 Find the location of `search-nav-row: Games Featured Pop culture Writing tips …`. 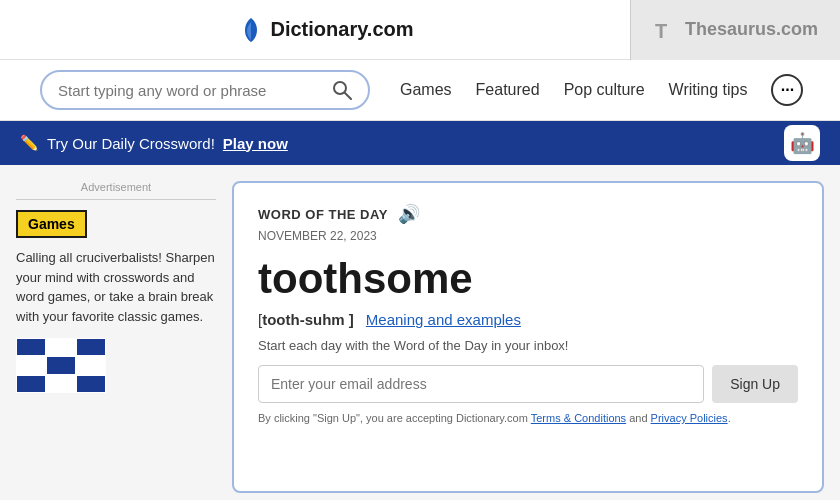

search-nav-row: Games Featured Pop culture Writing tips … is located at coordinates (420, 90).